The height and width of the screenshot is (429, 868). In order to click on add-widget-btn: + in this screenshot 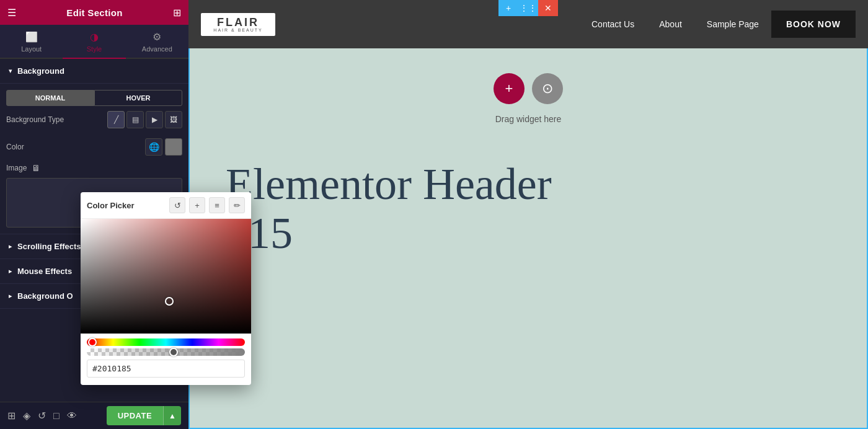, I will do `click(509, 89)`.